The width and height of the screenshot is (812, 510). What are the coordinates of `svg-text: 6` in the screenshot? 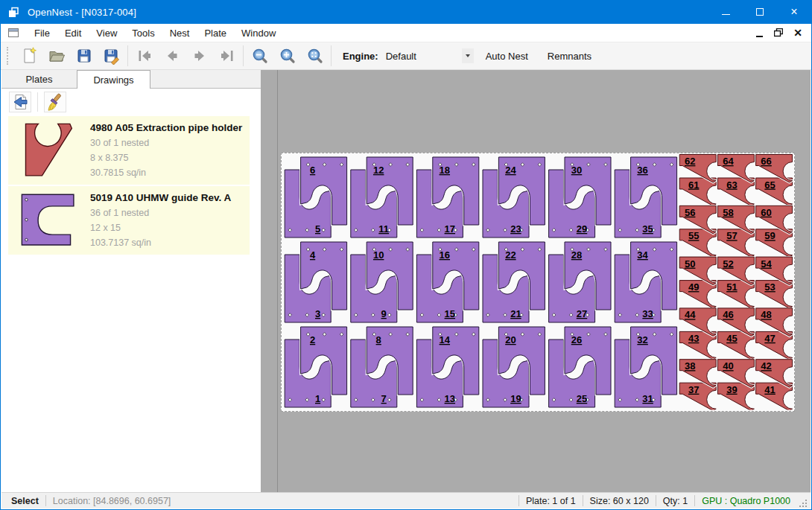 It's located at (313, 170).